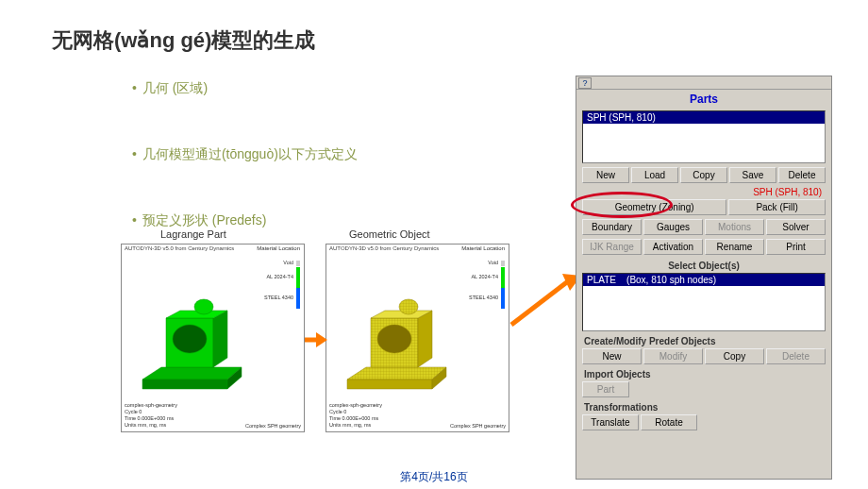 This screenshot has width=868, height=489. Describe the element at coordinates (655, 208) in the screenshot. I see `geometry-zoning-button: Geometry (Zoning)` at that location.